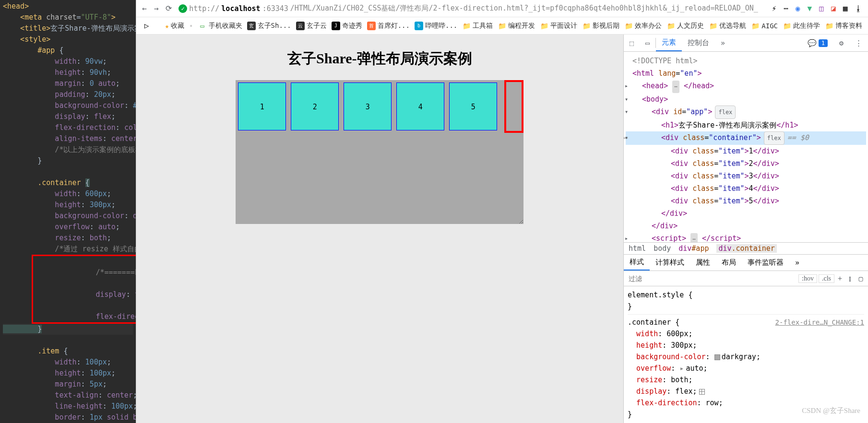 The width and height of the screenshot is (868, 423). What do you see at coordinates (420, 106) in the screenshot?
I see `flex-item: 4` at bounding box center [420, 106].